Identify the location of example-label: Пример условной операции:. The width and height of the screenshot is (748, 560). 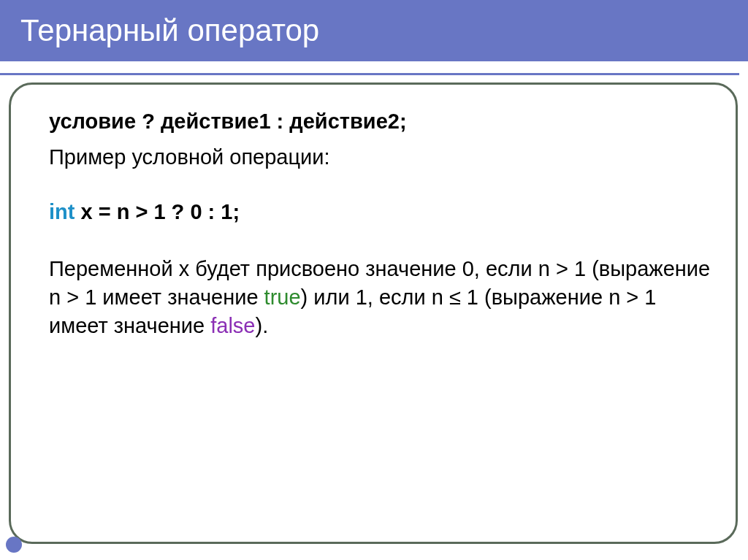
(381, 158).